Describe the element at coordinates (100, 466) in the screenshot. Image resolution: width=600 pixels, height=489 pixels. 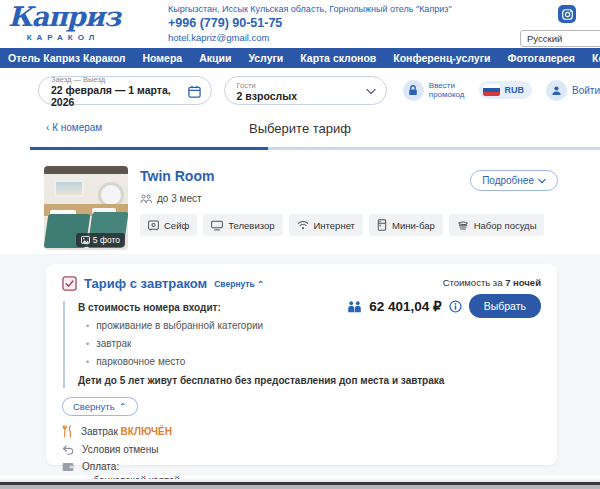
I see `payment-label: Оплата:` at that location.